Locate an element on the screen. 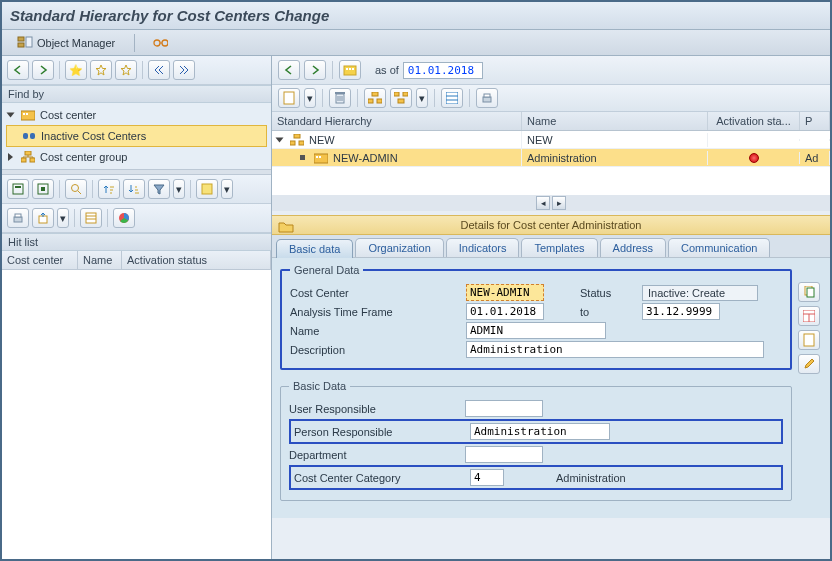 The image size is (832, 561). time-frame-from-input is located at coordinates (505, 312).